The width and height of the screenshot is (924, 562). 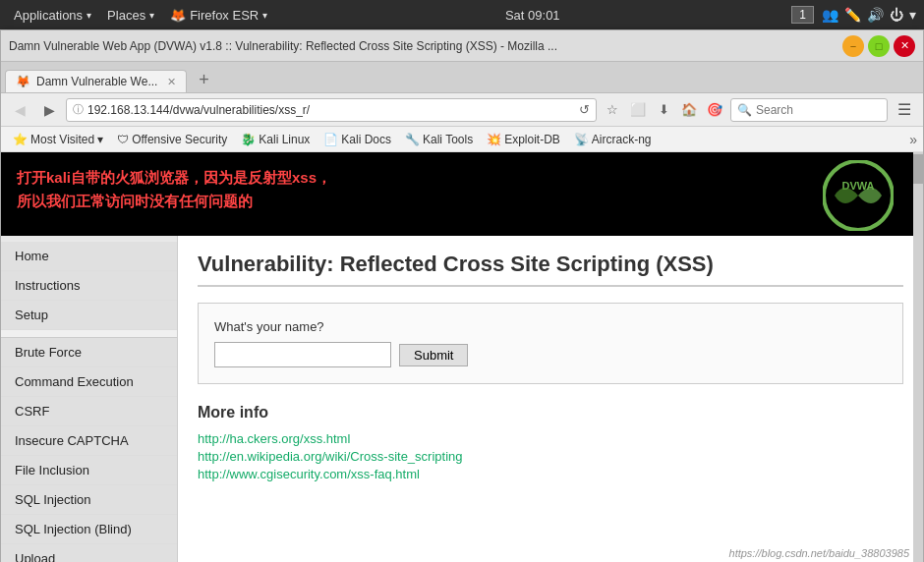 What do you see at coordinates (830, 15) in the screenshot?
I see `people-icon: 👥` at bounding box center [830, 15].